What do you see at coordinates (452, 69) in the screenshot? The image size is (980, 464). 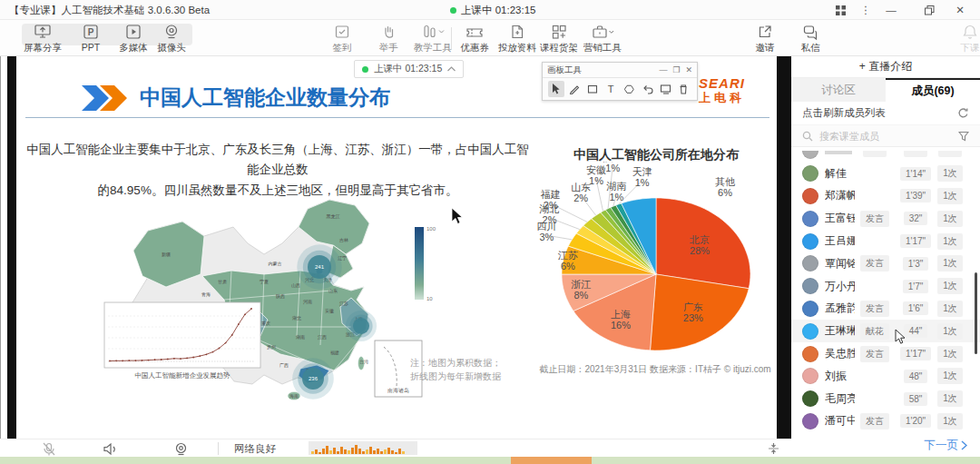 I see `chevron-up-icon` at bounding box center [452, 69].